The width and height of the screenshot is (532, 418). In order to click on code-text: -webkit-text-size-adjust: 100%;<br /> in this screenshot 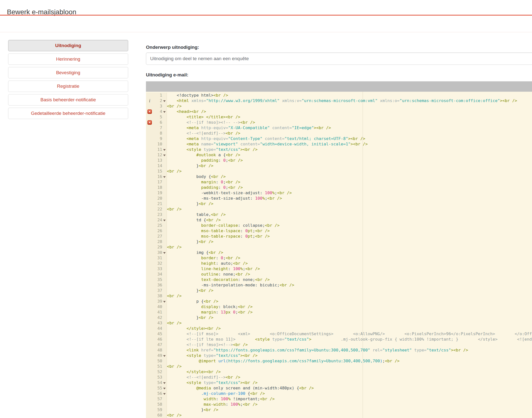, I will do `click(350, 193)`.